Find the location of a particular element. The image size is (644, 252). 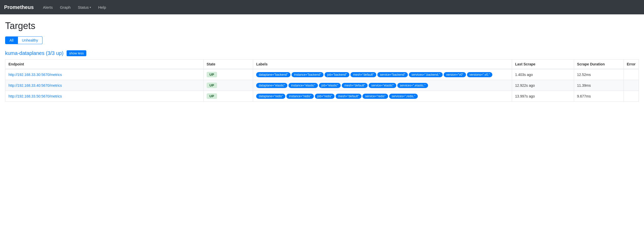

label-badge: instance="backend" is located at coordinates (308, 75).